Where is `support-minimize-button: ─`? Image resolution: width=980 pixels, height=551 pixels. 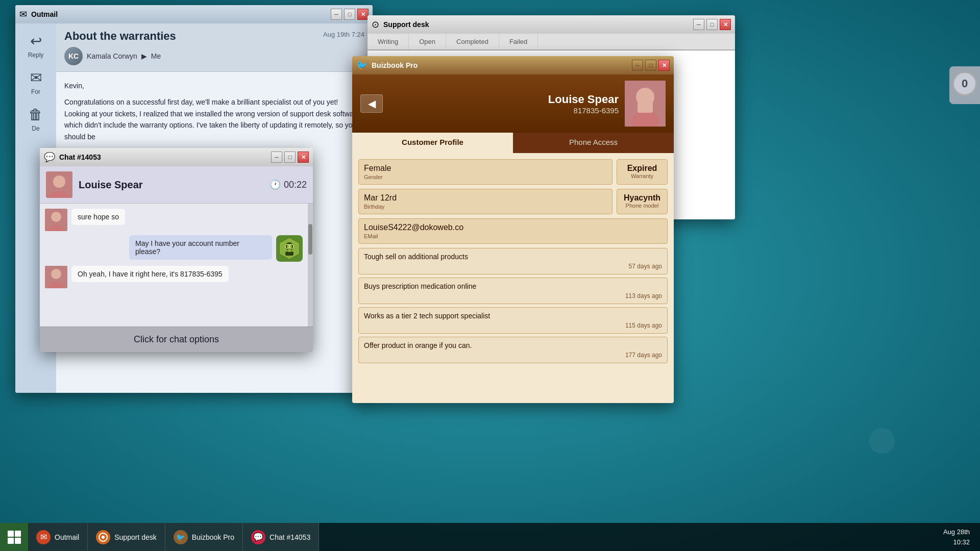 support-minimize-button: ─ is located at coordinates (699, 24).